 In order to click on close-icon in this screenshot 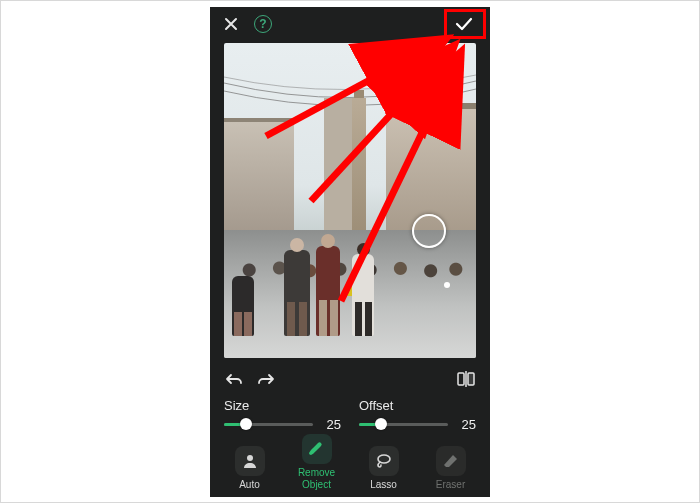, I will do `click(231, 24)`.